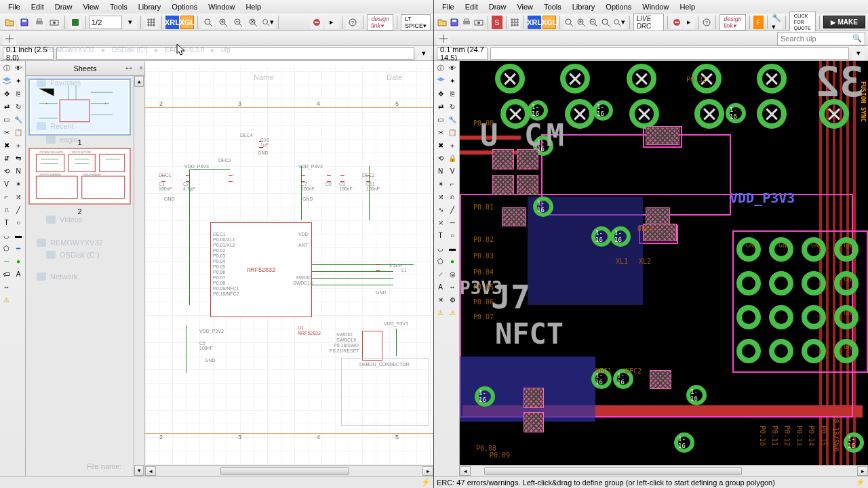 The width and height of the screenshot is (868, 488). What do you see at coordinates (816, 39) in the screenshot?
I see `search-ulp-input` at bounding box center [816, 39].